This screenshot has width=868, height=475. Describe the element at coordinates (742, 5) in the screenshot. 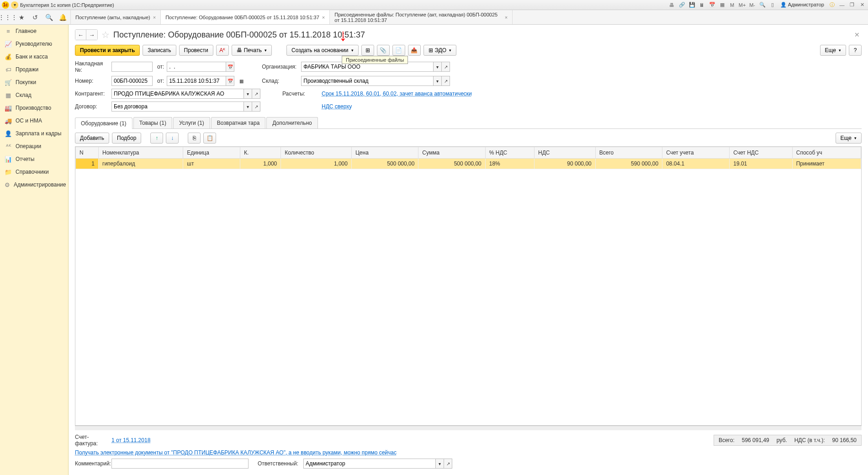

I see `tb-m-plus: M+` at that location.